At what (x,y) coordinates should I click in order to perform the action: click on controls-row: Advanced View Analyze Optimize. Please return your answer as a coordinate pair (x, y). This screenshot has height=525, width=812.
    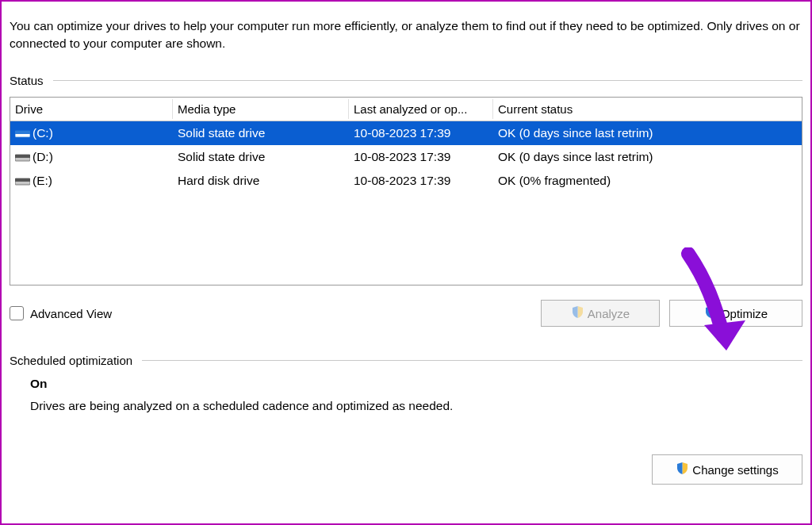
    Looking at the image, I should click on (406, 313).